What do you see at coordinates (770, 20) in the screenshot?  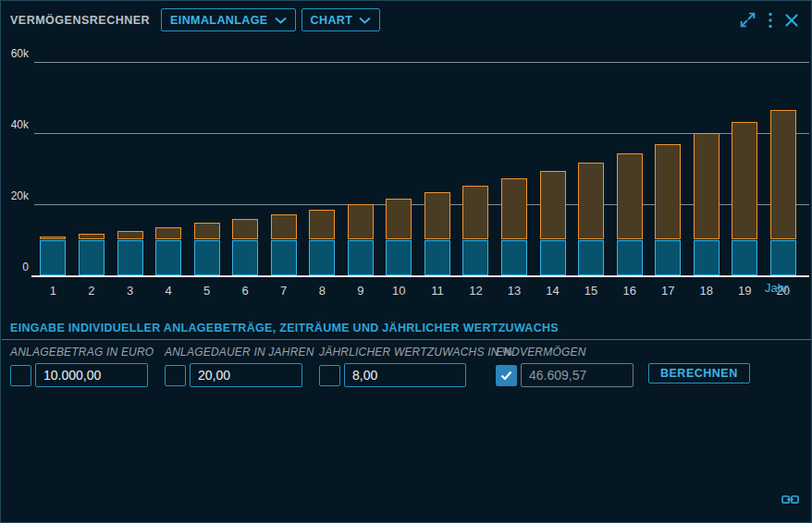 I see `kebab-menu-icon` at bounding box center [770, 20].